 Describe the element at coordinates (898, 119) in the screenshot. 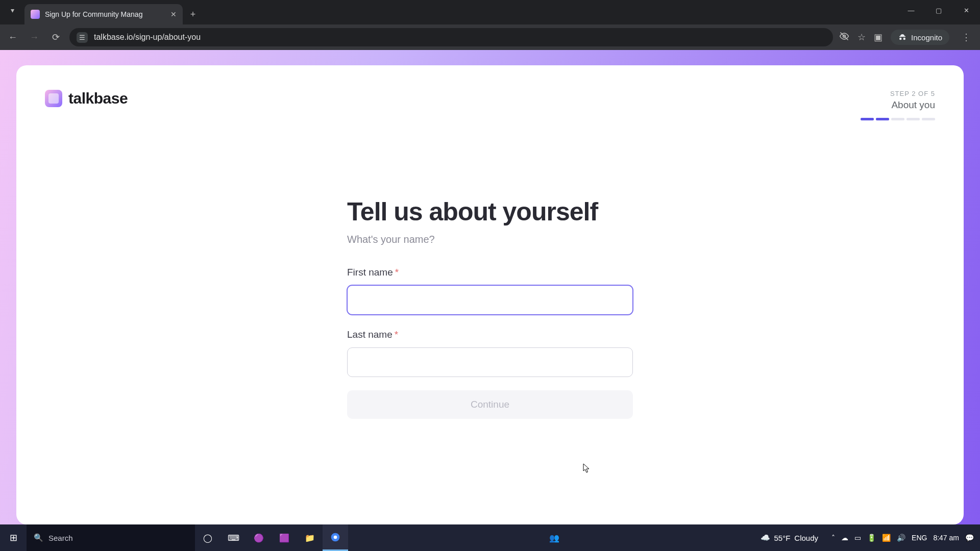

I see `progress-bar` at that location.